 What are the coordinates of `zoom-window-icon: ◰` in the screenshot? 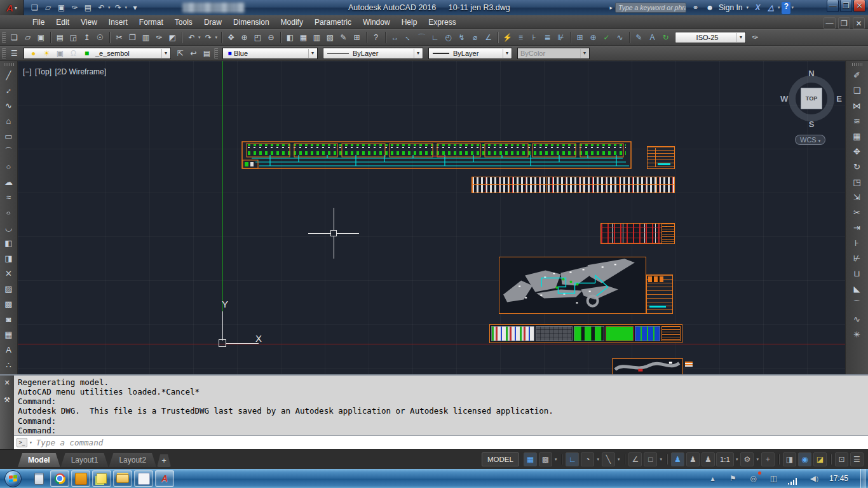 It's located at (258, 38).